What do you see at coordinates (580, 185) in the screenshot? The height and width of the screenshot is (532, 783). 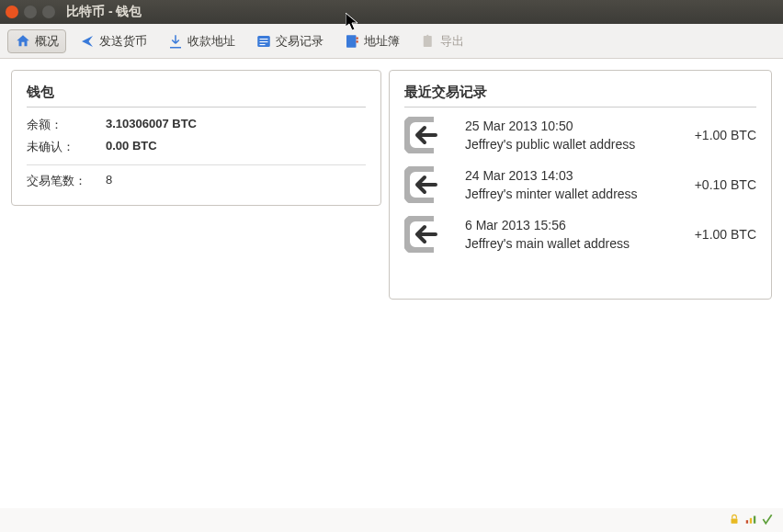 I see `tx-info: 24 Mar 2013 14:03 Jeffrey's minter walle…` at bounding box center [580, 185].